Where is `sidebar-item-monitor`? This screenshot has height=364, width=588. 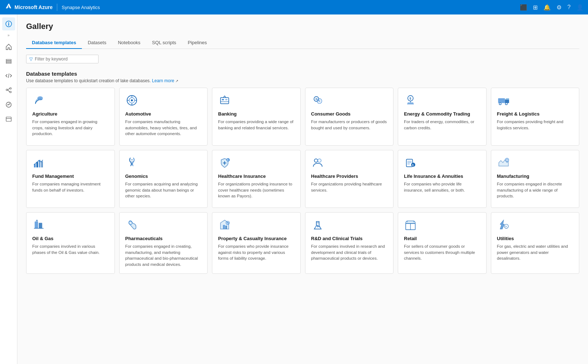
sidebar-item-monitor is located at coordinates (9, 105).